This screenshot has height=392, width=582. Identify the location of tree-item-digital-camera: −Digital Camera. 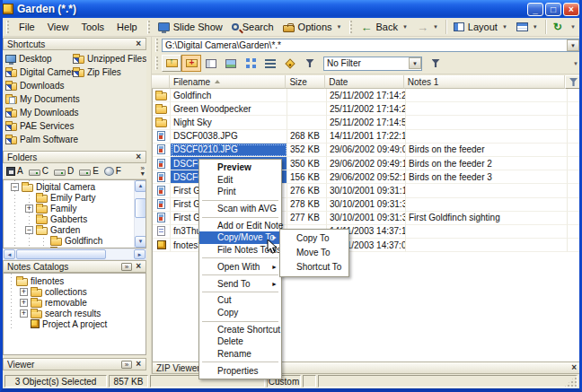
(68, 187).